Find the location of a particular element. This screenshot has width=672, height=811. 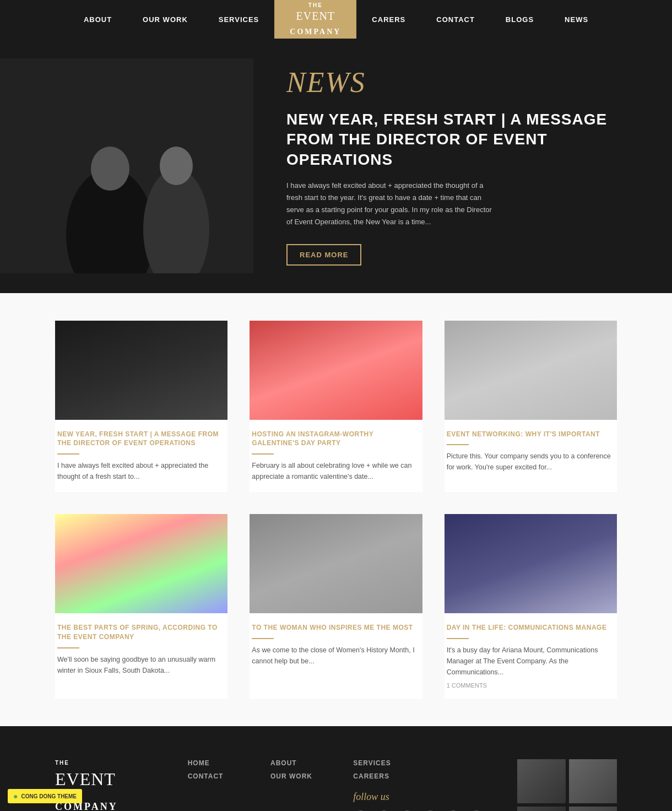

footer-link-home: HOME is located at coordinates (213, 763).